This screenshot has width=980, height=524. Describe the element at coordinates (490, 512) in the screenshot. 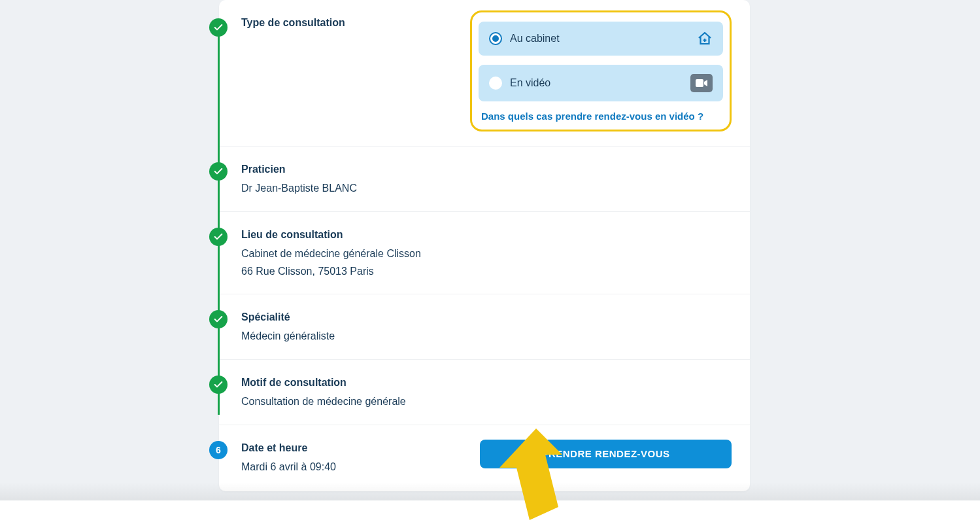

I see `page-bottom-bar` at that location.